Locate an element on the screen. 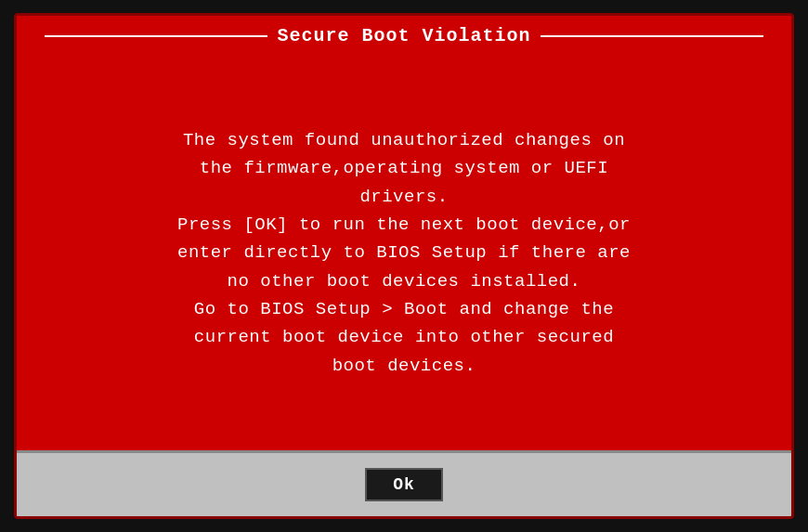 This screenshot has width=808, height=532. ok-button: Ok is located at coordinates (404, 485).